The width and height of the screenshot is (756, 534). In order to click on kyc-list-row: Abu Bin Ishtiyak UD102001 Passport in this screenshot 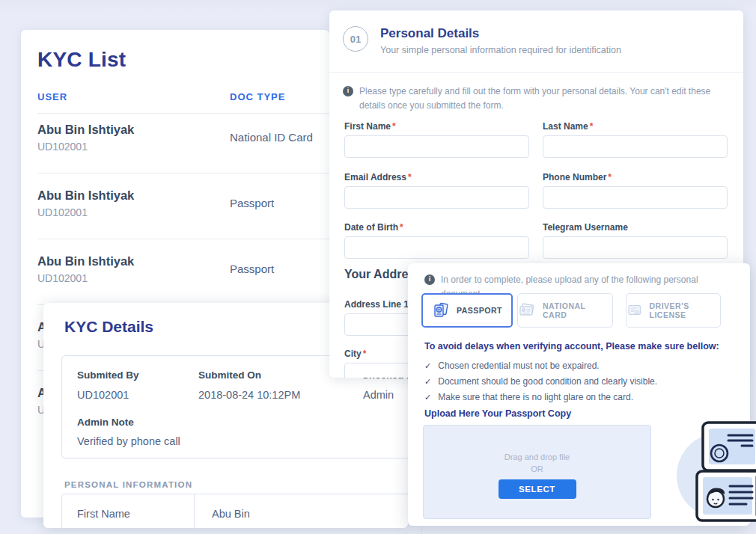, I will do `click(183, 220)`.